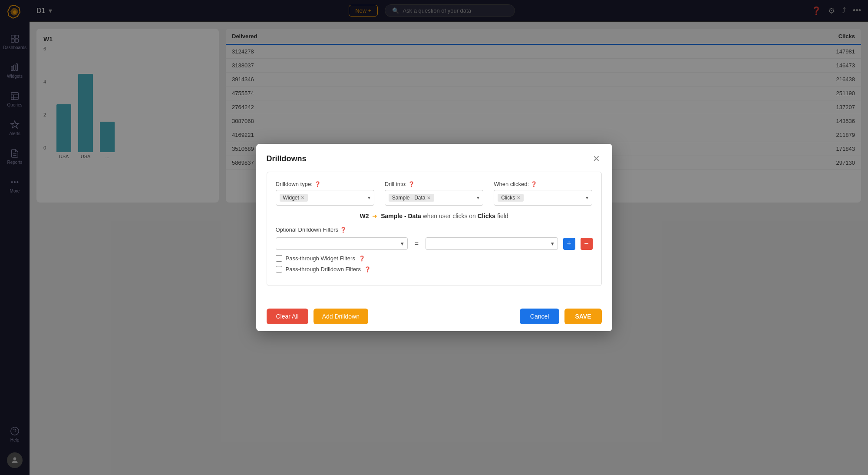 The height and width of the screenshot is (475, 868). I want to click on passthrough-widget-help-icon: ❓, so click(362, 259).